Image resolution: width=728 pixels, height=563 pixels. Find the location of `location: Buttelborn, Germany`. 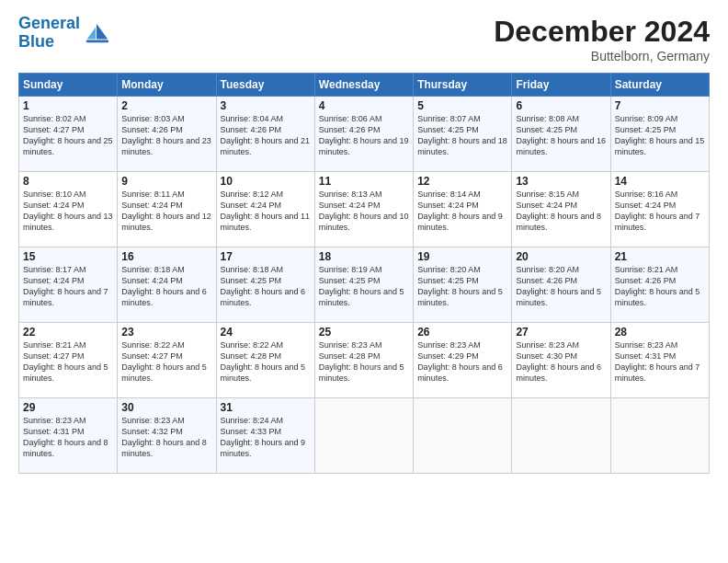

location: Buttelborn, Germany is located at coordinates (601, 56).